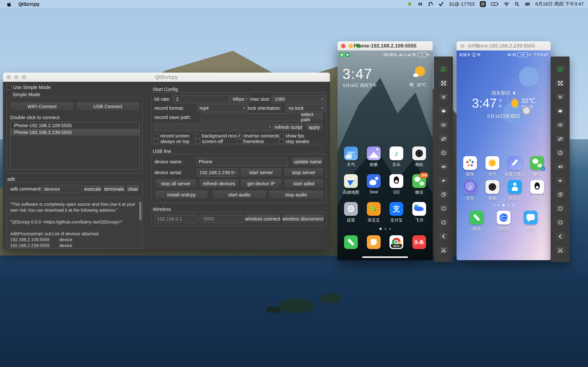 This screenshot has height=367, width=588. Describe the element at coordinates (492, 167) in the screenshot. I see `app-weather: 天气` at that location.